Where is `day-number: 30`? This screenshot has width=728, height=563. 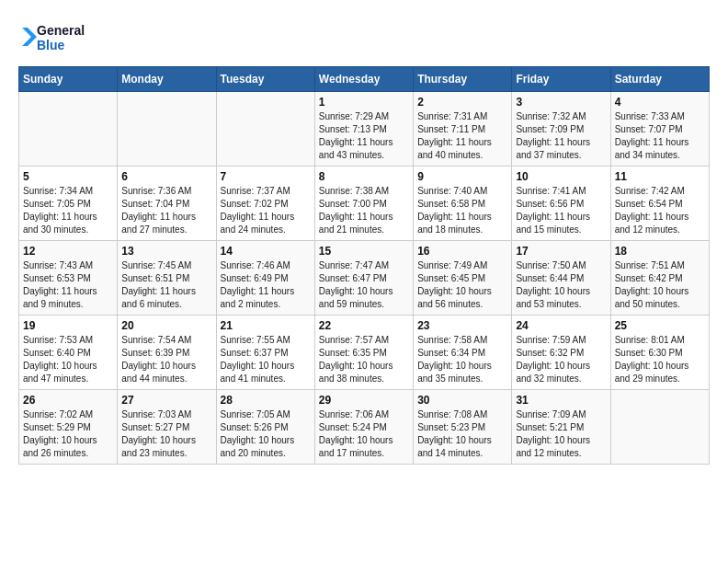 day-number: 30 is located at coordinates (462, 400).